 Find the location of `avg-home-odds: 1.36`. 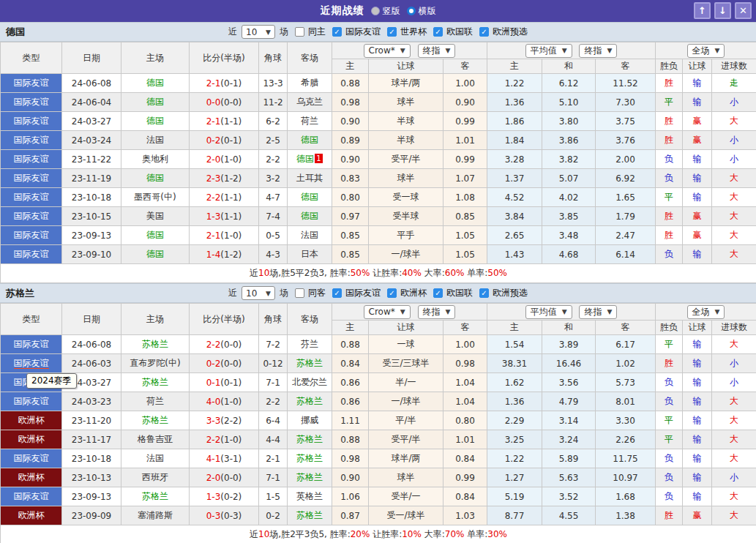

avg-home-odds: 1.36 is located at coordinates (515, 402).